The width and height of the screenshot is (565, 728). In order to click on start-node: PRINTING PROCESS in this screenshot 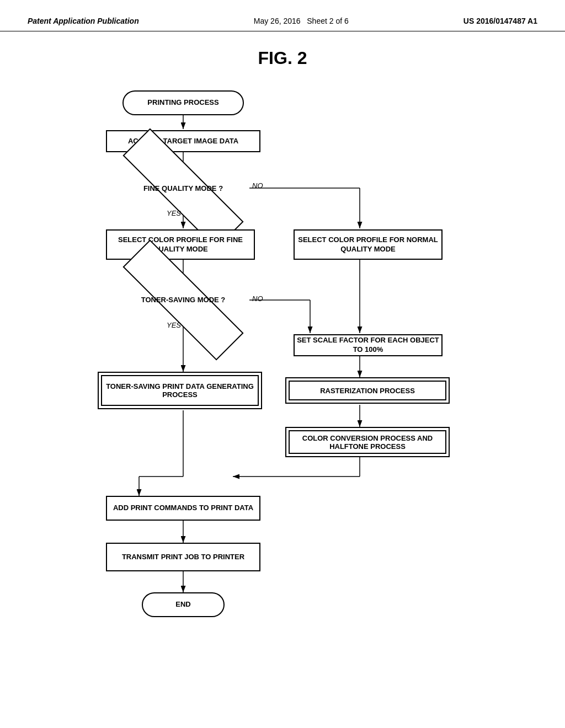, I will do `click(183, 103)`.